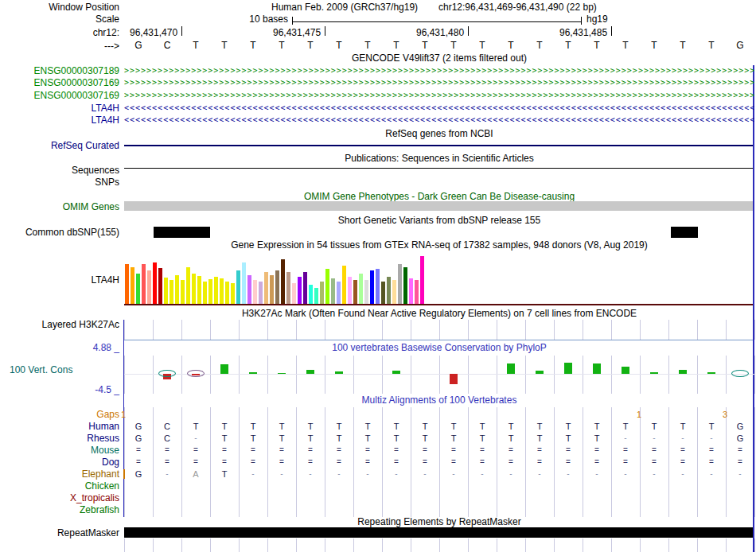 The image size is (756, 552). I want to click on repeatmasker-title: Repeating Elements by RepeatMasker, so click(439, 522).